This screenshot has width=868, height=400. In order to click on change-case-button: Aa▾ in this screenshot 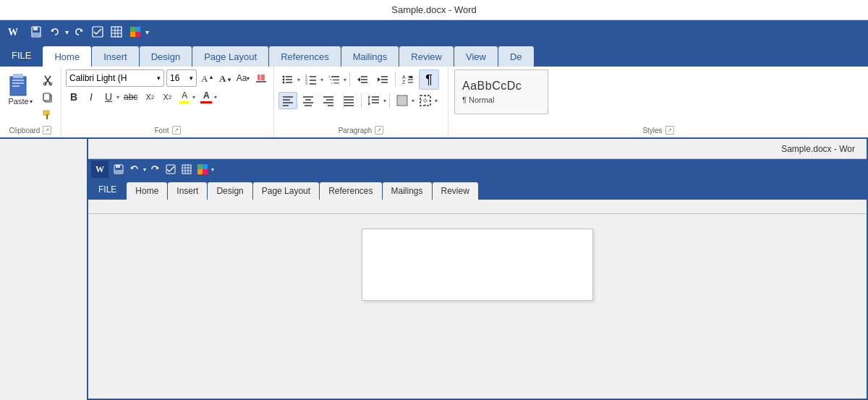, I will do `click(243, 78)`.